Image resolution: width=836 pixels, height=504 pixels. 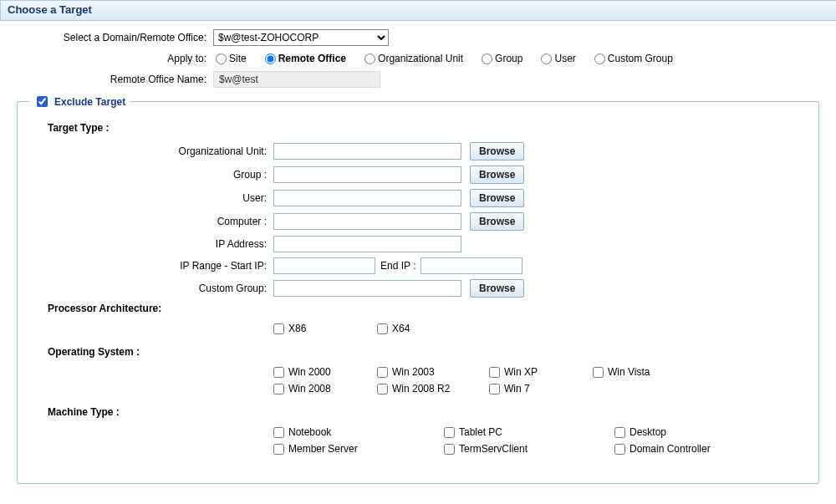 I want to click on os-winxp-checkbox: Win XP, so click(x=539, y=372).